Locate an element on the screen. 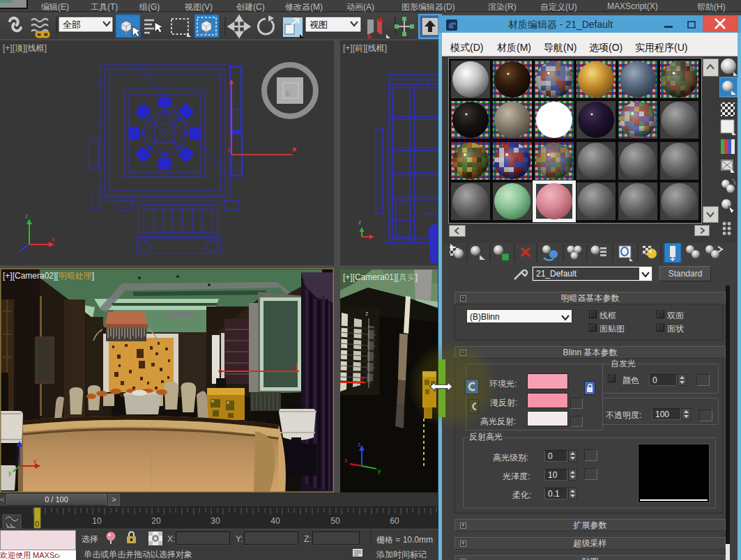 The image size is (741, 560). svg-text: 40 is located at coordinates (275, 521).